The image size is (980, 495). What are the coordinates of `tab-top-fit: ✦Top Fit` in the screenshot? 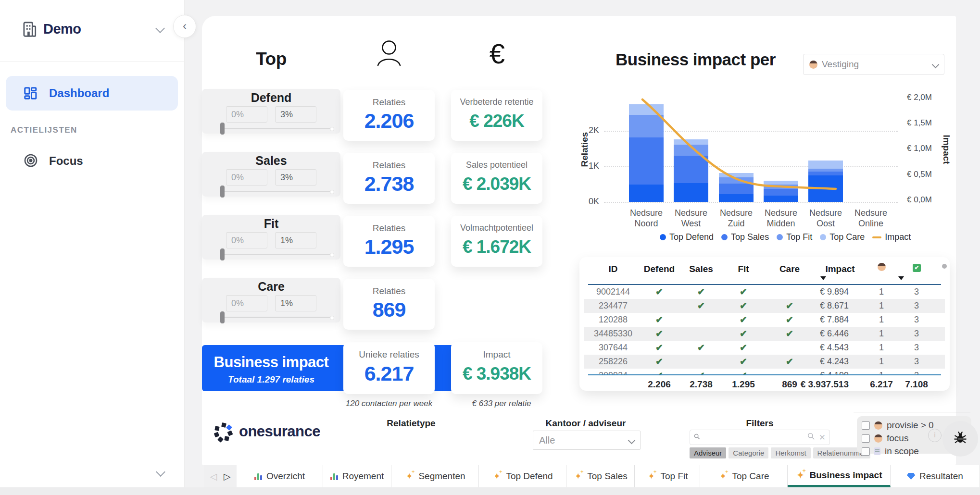 It's located at (667, 476).